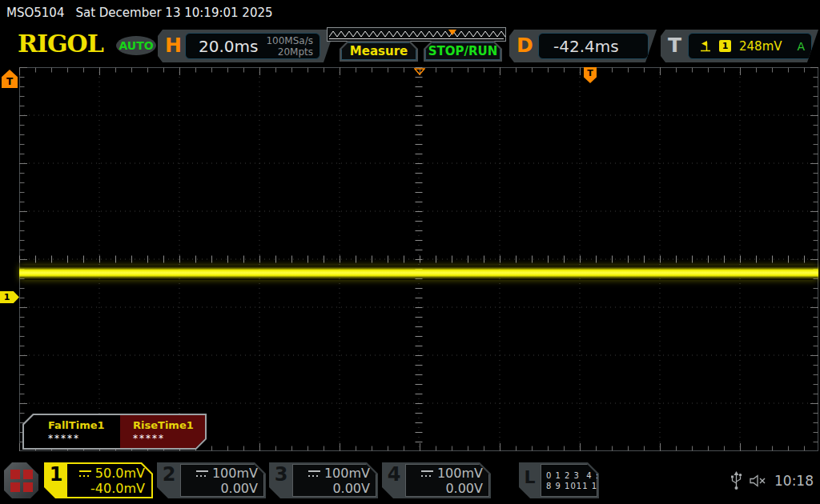 This screenshot has height=504, width=820. Describe the element at coordinates (98, 480) in the screenshot. I see `channel-tab-1: 1 50.0mV -40.0mV` at that location.